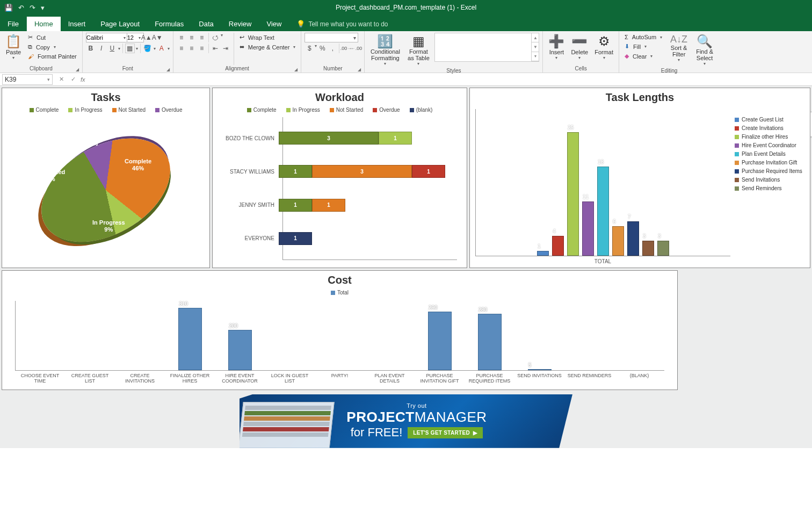 Image resolution: width=812 pixels, height=526 pixels. Describe the element at coordinates (370, 205) in the screenshot. I see `workload-row: JENNY SMITH11` at that location.